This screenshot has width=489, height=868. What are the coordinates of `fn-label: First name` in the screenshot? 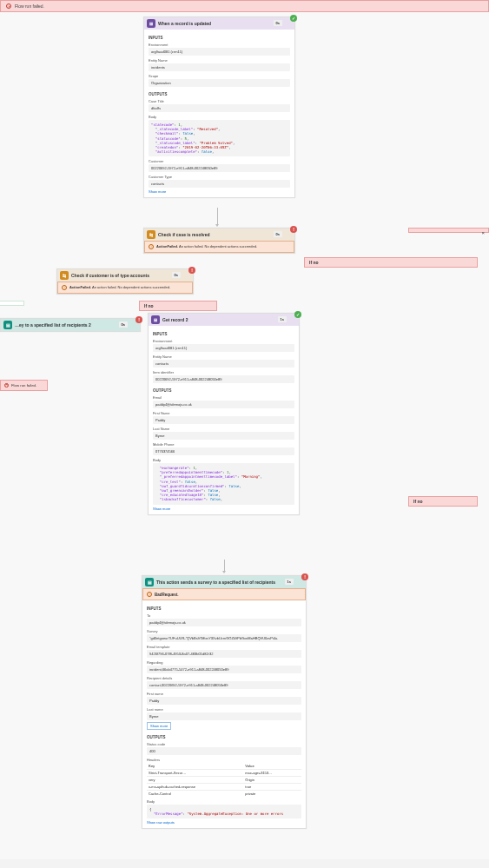 It's located at (224, 693).